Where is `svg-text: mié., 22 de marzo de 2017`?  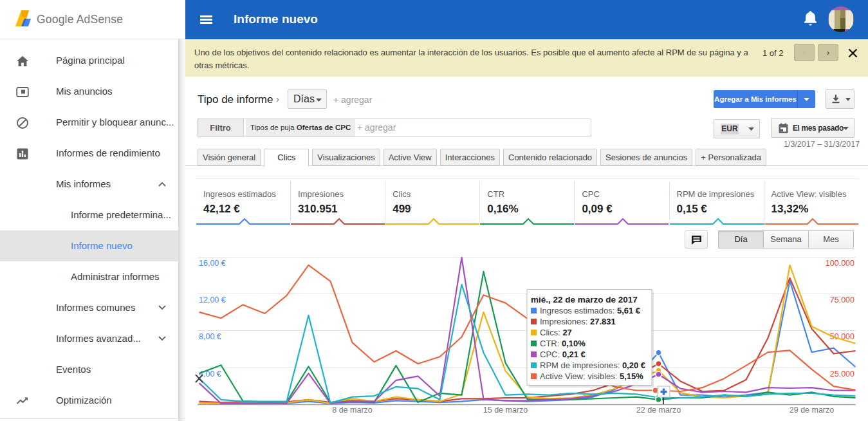
svg-text: mié., 22 de marzo de 2017 is located at coordinates (584, 300).